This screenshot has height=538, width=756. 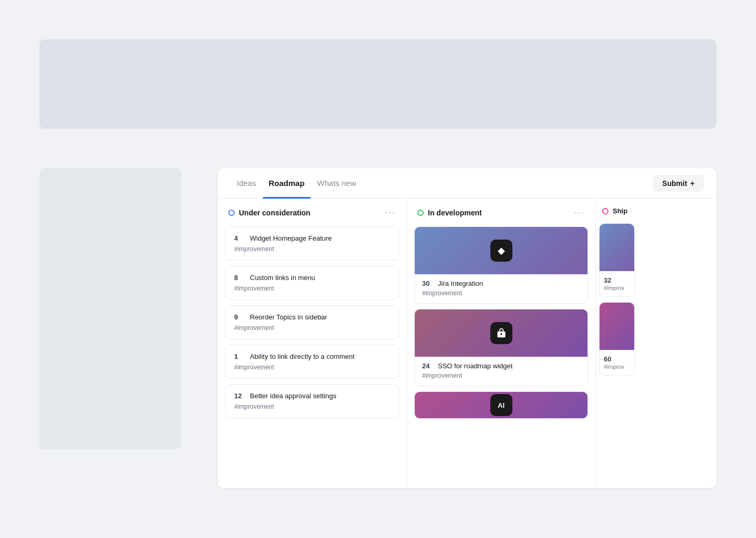 What do you see at coordinates (287, 183) in the screenshot?
I see `tab-roadmap: Roadmap` at bounding box center [287, 183].